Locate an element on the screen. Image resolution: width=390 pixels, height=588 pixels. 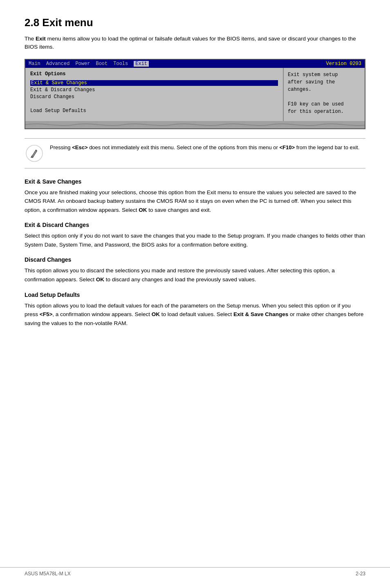
bios-right-panel: Exit system setupafter saving thecahnges… is located at coordinates (324, 94).